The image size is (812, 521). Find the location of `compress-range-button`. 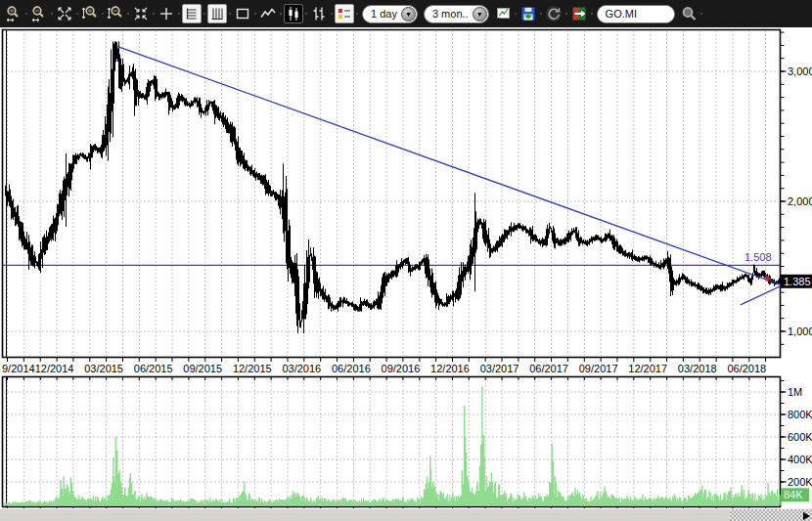

compress-range-button is located at coordinates (141, 14).